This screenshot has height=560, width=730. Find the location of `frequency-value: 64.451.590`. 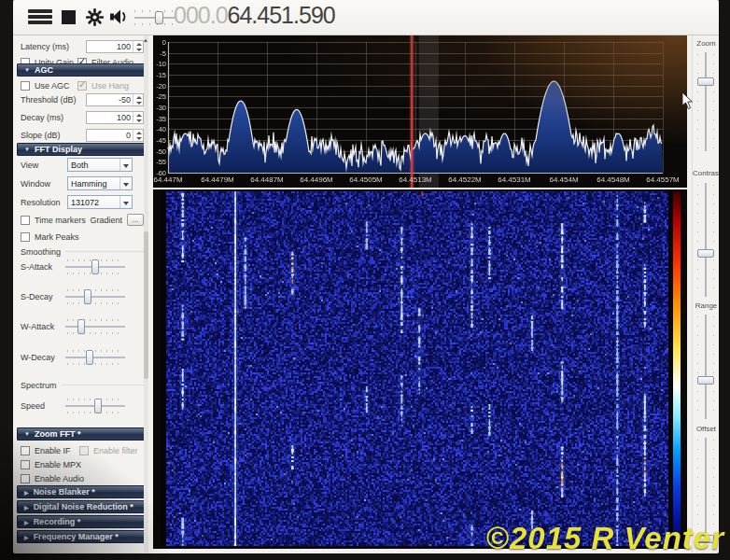

frequency-value: 64.451.590 is located at coordinates (282, 15).